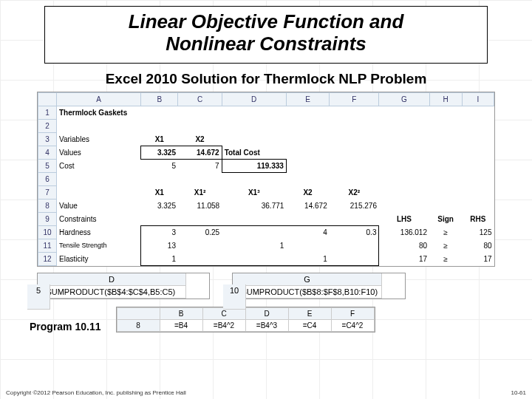  I want to click on cell-A10: Hardness, so click(99, 232).